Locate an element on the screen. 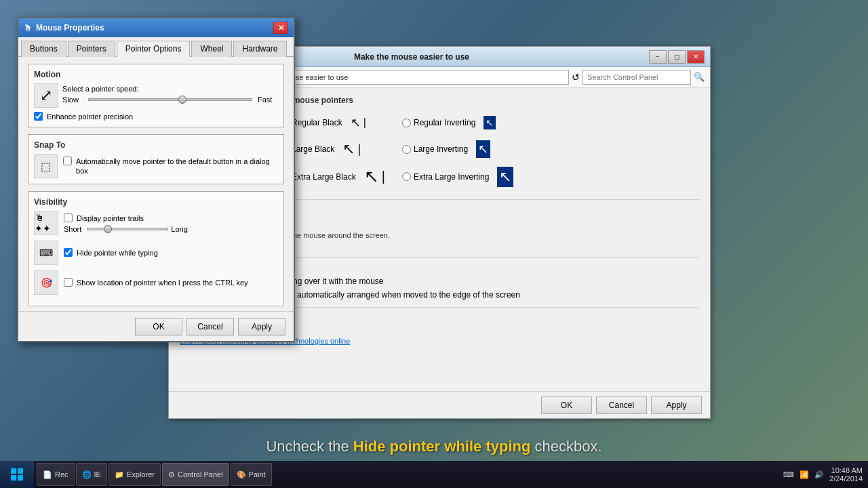 The height and width of the screenshot is (488, 868). tab-wheel: Wheel is located at coordinates (212, 49).